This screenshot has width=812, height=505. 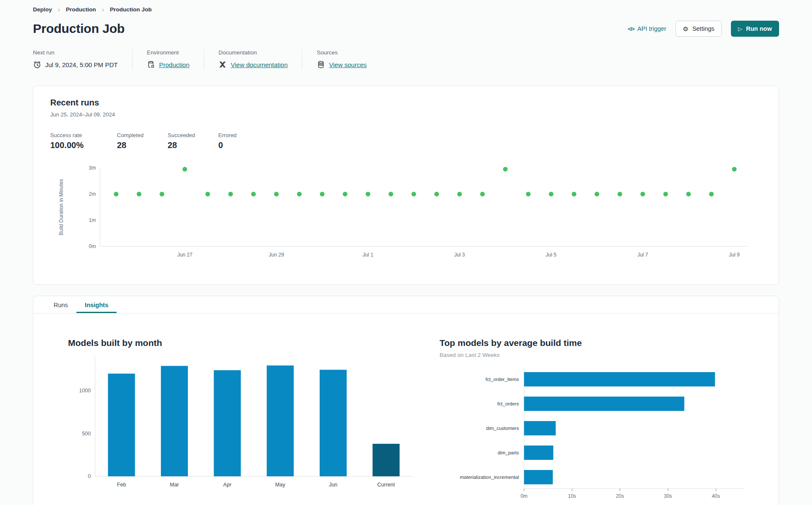 I want to click on next-run-info: Next run Jul 9, 2024, 5:00 PM PDT, so click(x=83, y=59).